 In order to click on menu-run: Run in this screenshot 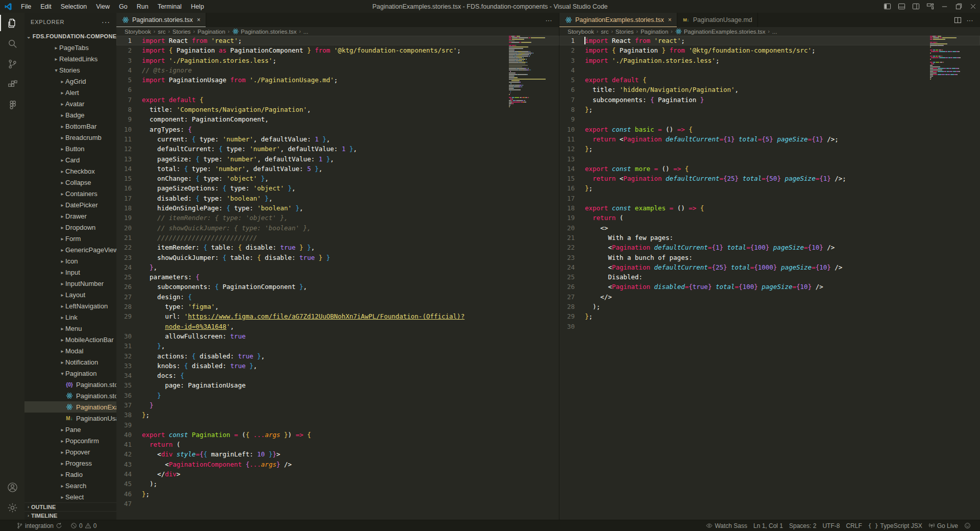, I will do `click(143, 6)`.